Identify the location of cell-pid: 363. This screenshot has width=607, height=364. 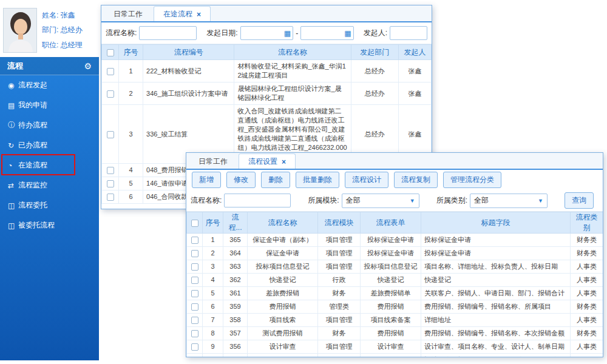
(236, 267).